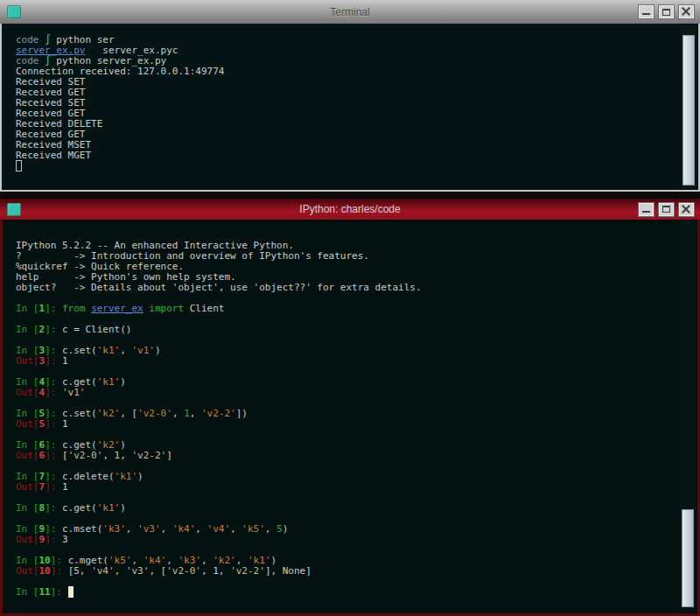 Image resolution: width=700 pixels, height=616 pixels. I want to click on text-segment: 'v3', so click(149, 528).